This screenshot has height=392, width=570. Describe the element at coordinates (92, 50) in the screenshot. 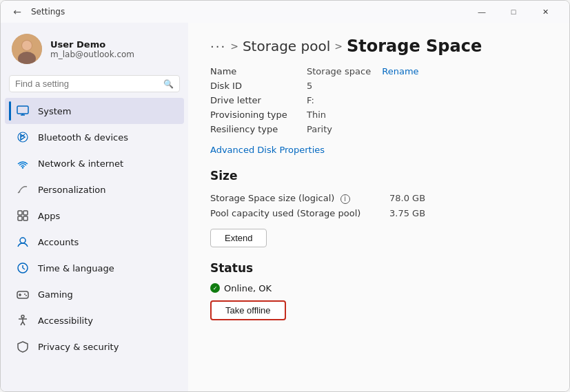

I see `user-info: User Demo m_lab@outlook.com` at that location.